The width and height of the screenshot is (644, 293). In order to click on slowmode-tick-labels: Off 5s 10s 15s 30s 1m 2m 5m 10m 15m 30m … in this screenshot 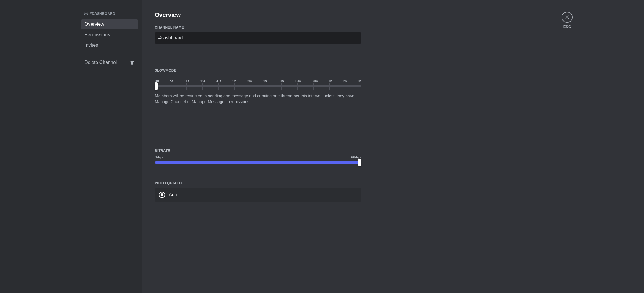, I will do `click(258, 81)`.